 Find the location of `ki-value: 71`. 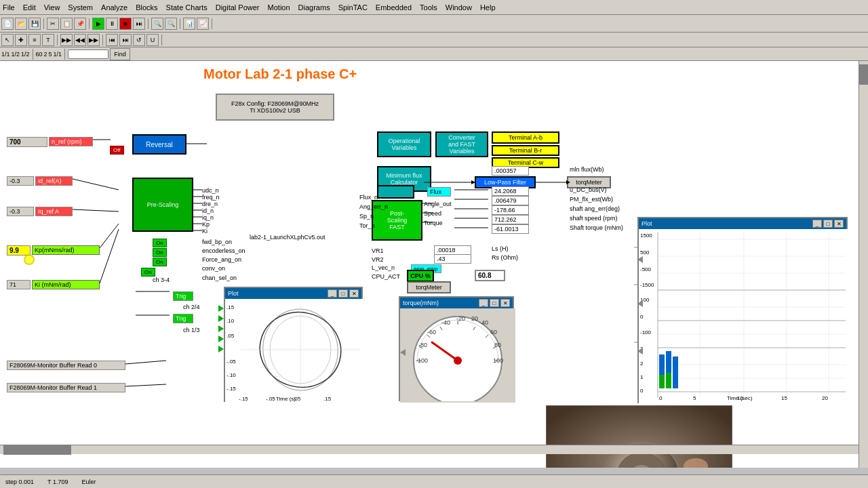

ki-value: 71 is located at coordinates (19, 285).